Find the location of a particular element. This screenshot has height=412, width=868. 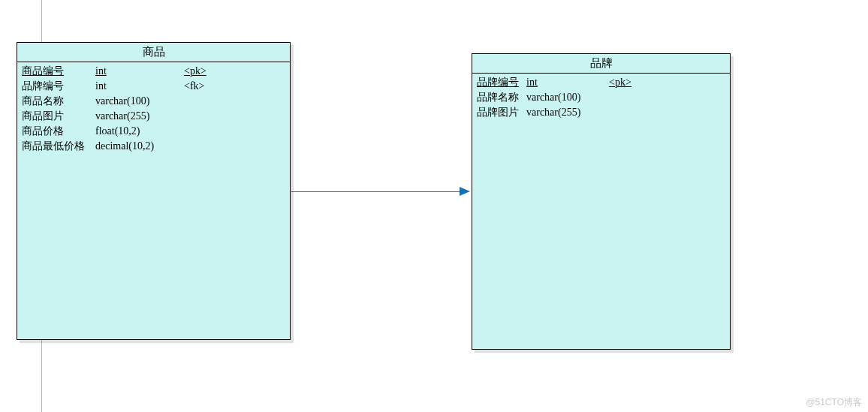

table-row: 品牌名称 varchar(100) is located at coordinates (601, 98).